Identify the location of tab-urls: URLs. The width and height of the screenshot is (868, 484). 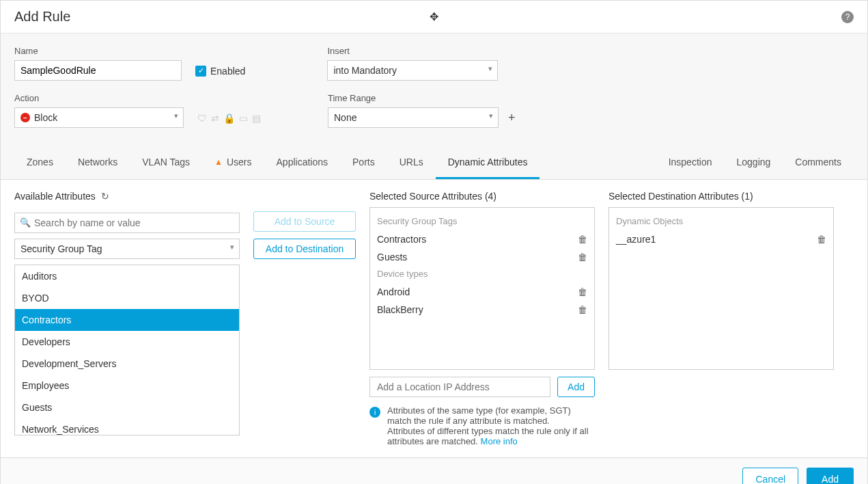
(411, 163).